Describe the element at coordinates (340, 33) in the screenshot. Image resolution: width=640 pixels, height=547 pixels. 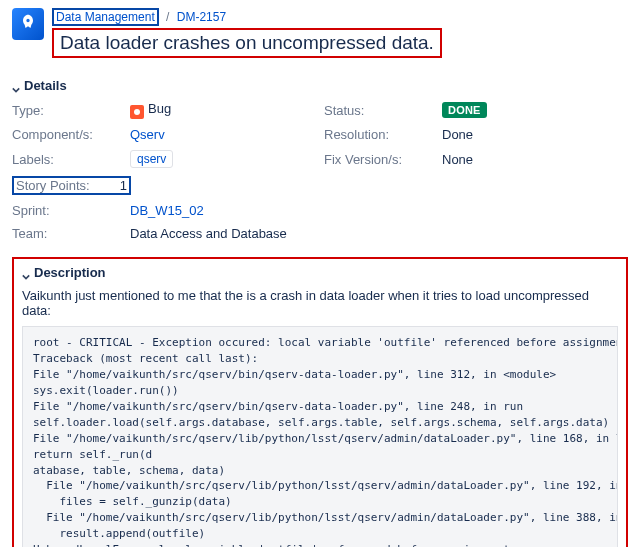
I see `header-text: Data Management / DM-2157 Data loader cr…` at that location.